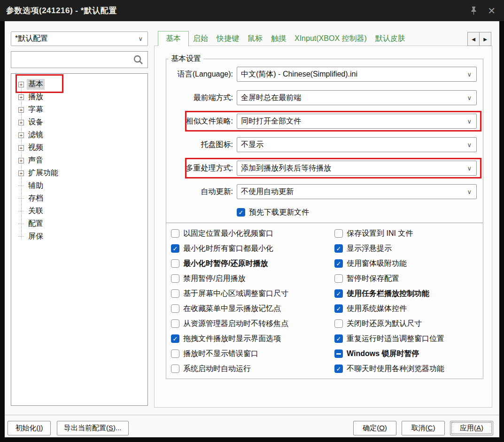 This screenshot has width=504, height=442. I want to click on tab-1: 启始, so click(201, 39).